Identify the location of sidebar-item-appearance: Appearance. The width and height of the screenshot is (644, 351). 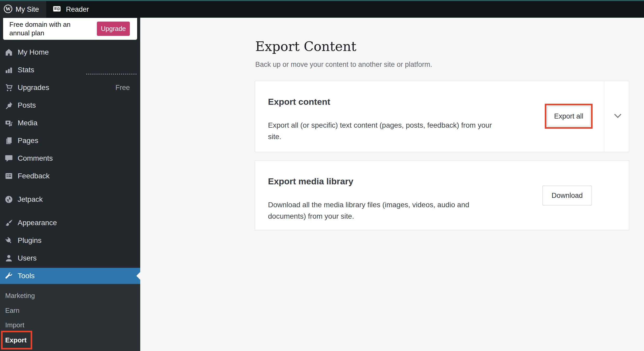
(70, 223).